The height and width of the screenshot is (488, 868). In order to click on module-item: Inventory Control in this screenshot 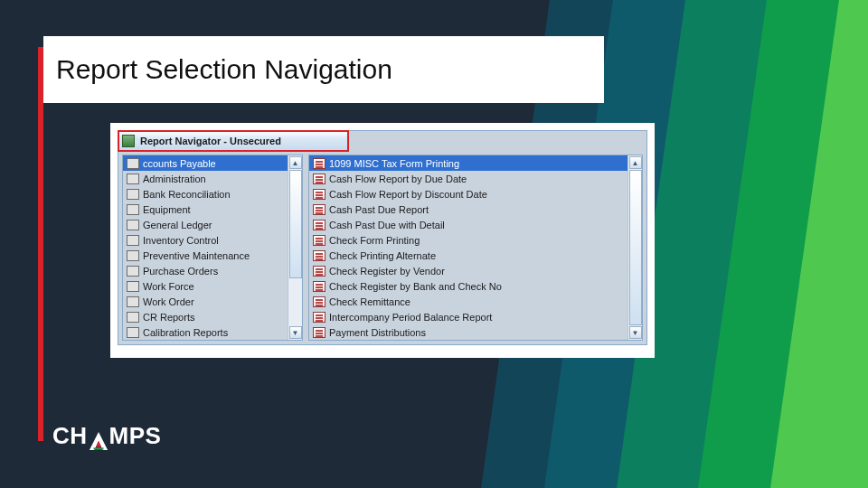, I will do `click(205, 240)`.